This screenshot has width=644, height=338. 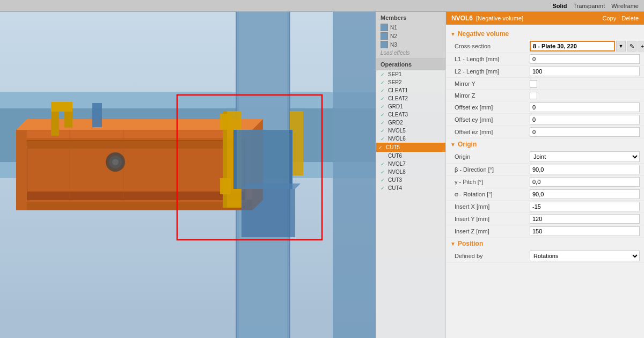 I want to click on member-color, so click(x=384, y=45).